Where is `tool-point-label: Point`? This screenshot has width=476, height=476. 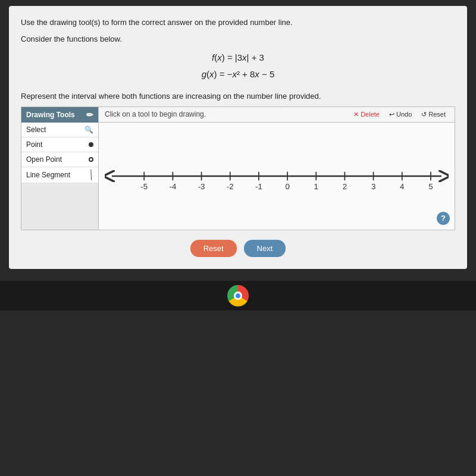 tool-point-label: Point is located at coordinates (35, 145).